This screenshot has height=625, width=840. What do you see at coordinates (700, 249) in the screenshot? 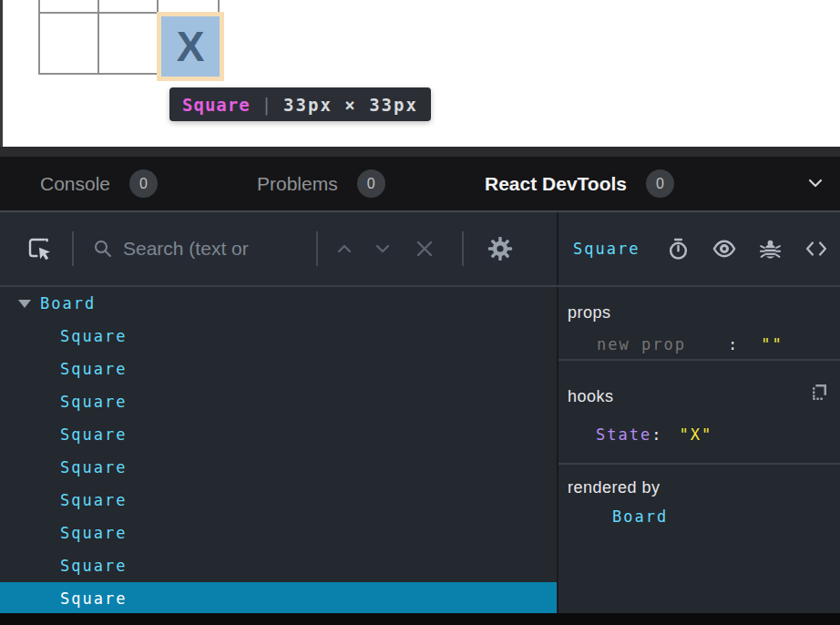
I see `inspected-component-header: Square` at bounding box center [700, 249].